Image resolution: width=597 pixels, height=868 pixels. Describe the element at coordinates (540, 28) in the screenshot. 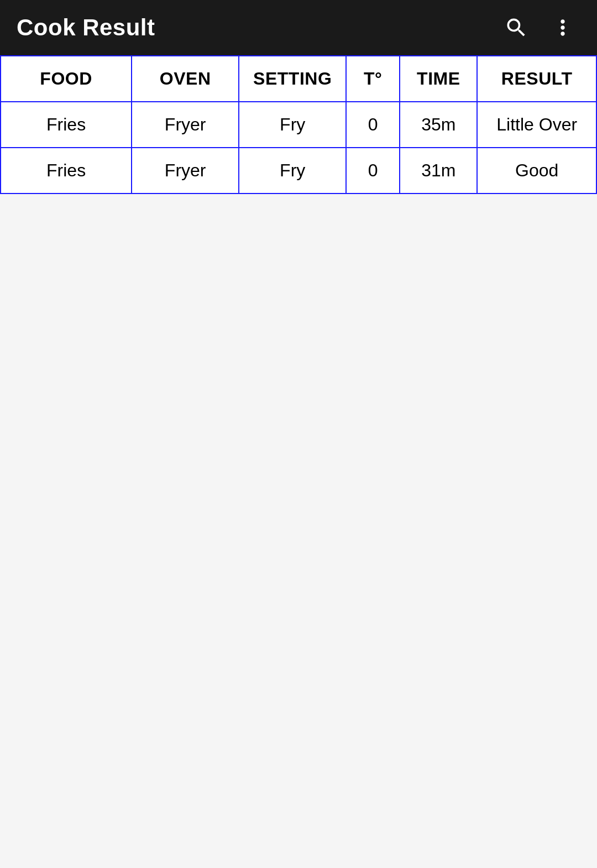

I see `app-bar-actions` at that location.